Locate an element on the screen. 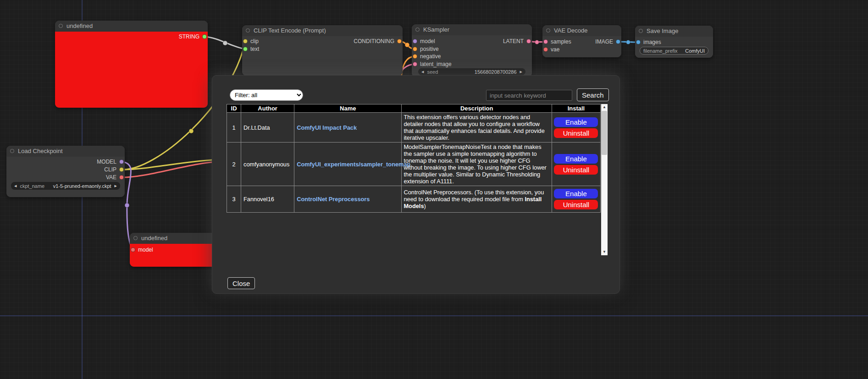 The height and width of the screenshot is (379, 868). node-title: VAE Decode is located at coordinates (570, 30).